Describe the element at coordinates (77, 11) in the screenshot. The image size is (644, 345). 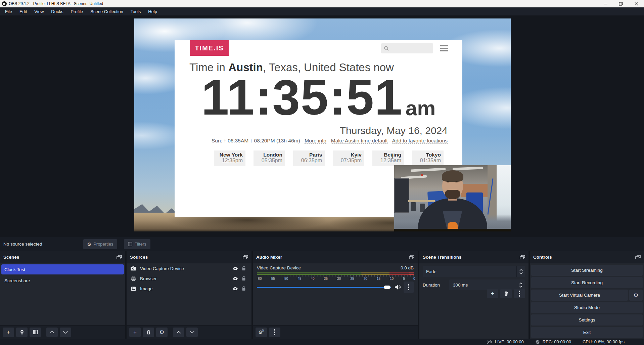
I see `menu-profile: Profile` at that location.